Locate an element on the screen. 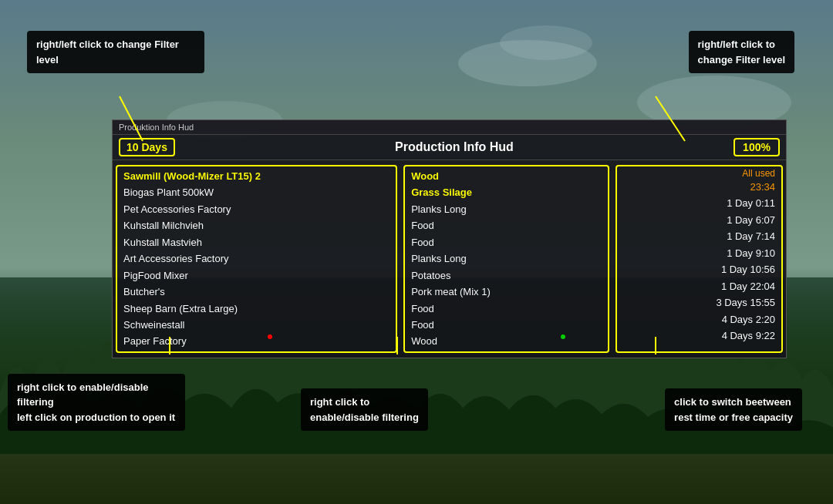 This screenshot has height=504, width=833. outputs-column: Wood Grass Silage Planks Long Food Food … is located at coordinates (506, 259).